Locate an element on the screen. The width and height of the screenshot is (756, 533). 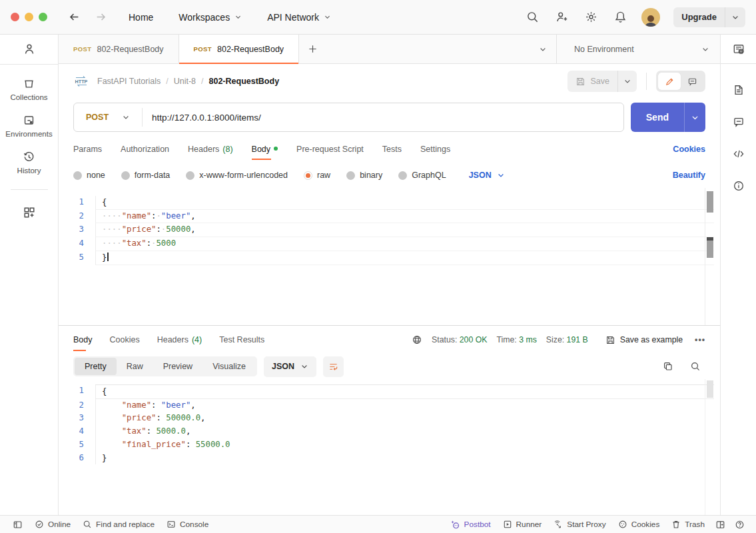
documentation-icon is located at coordinates (739, 90).